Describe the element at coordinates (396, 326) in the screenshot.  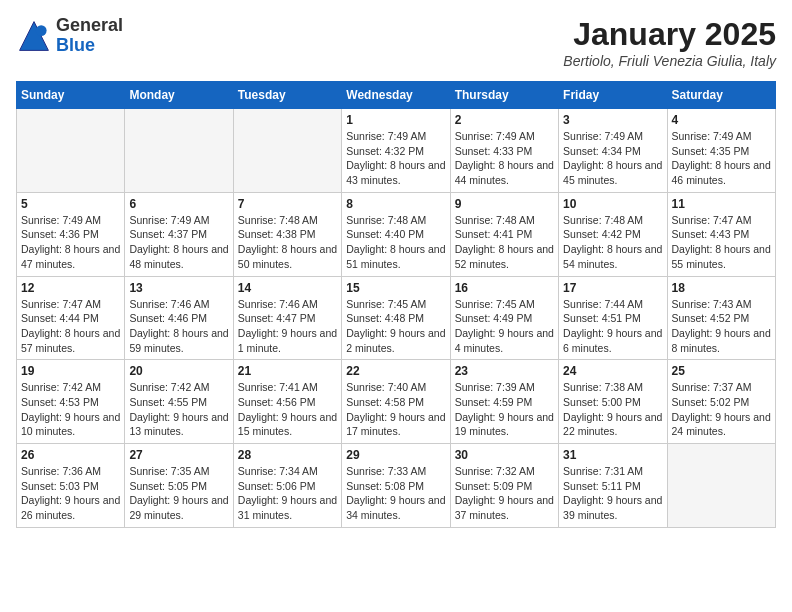
I see `day-info: Sunrise: 7:45 AMSunset: 4:48 PMDaylight:…` at that location.